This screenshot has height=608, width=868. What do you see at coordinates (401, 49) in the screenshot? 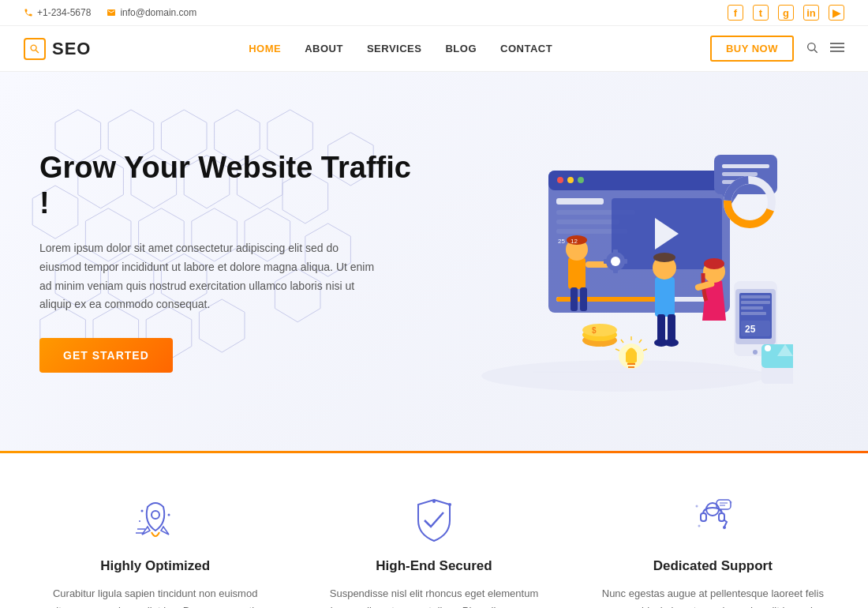
I see `nav-links: HOME ABOUT SERVICES BLOG CONTACT` at bounding box center [401, 49].